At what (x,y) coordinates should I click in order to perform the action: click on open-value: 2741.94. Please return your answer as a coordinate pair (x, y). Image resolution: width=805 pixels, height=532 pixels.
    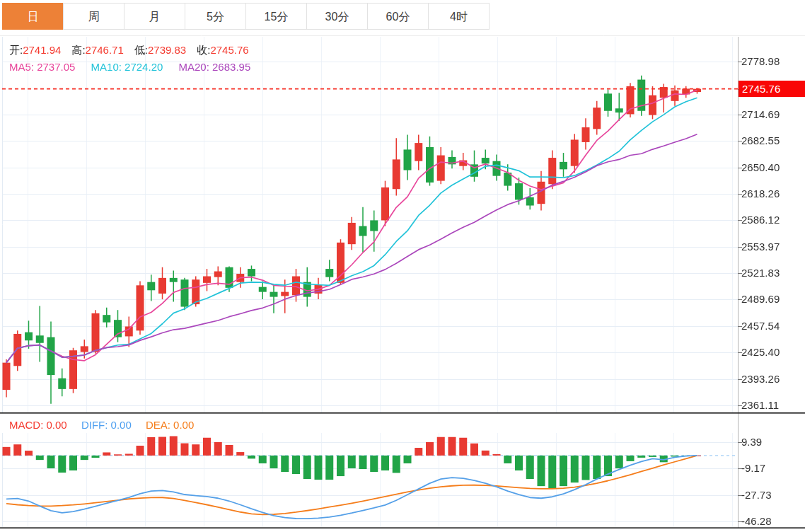
    Looking at the image, I should click on (42, 50).